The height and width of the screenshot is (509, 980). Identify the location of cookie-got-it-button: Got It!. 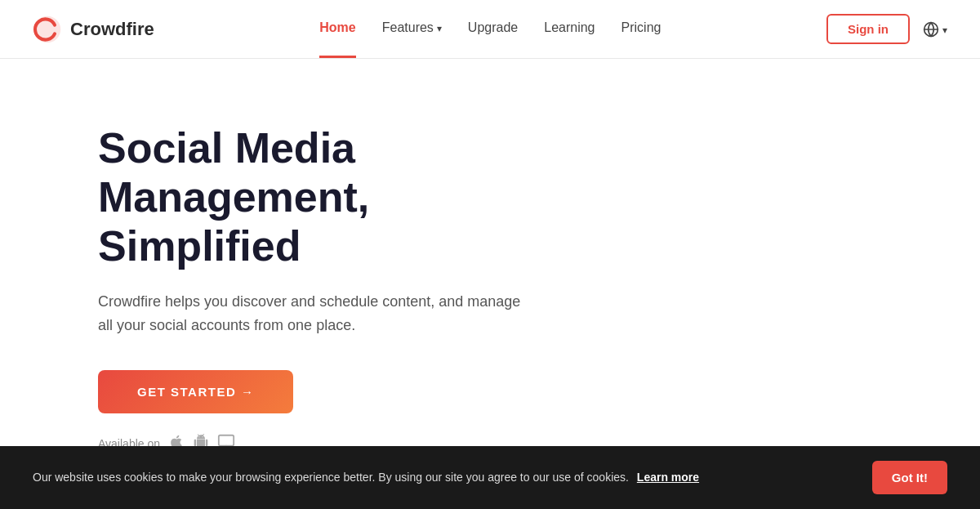
(910, 477).